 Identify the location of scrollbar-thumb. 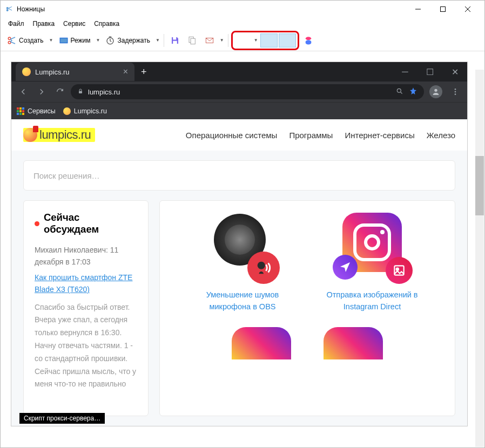
(480, 186).